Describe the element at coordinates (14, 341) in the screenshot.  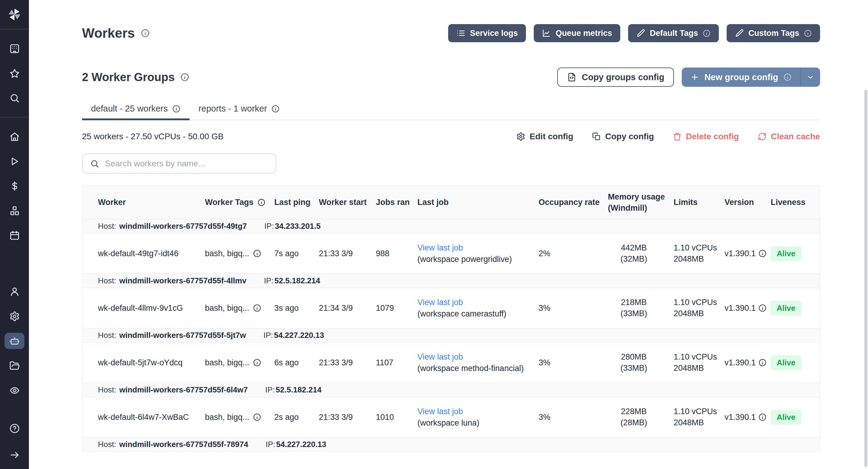
I see `sidebar-item-robot` at that location.